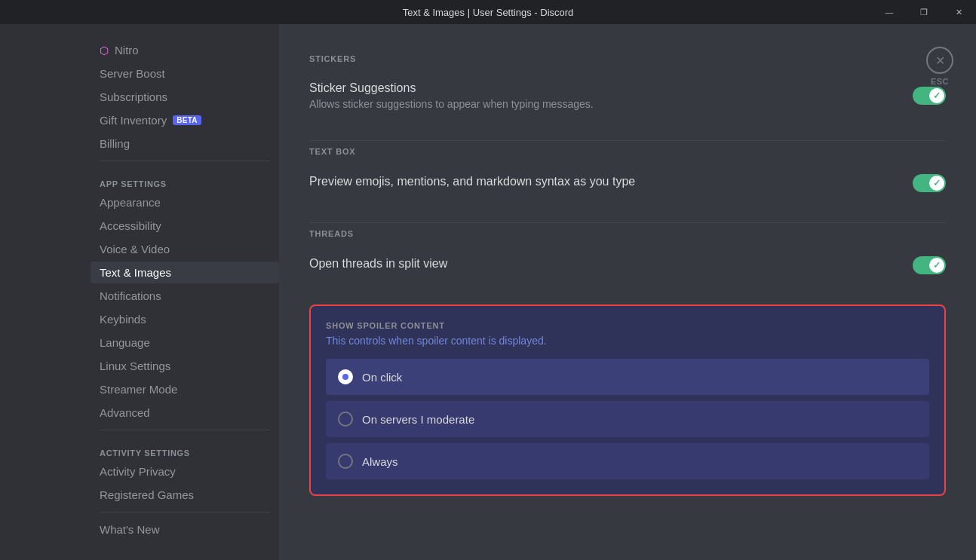 This screenshot has width=976, height=560. What do you see at coordinates (185, 226) in the screenshot?
I see `sidebar-item-accessibility: Accessibility` at bounding box center [185, 226].